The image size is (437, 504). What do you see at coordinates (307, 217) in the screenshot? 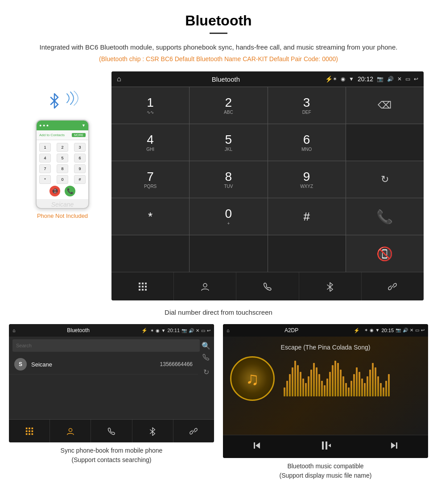
I see `hu-key-hash: #` at bounding box center [307, 217].